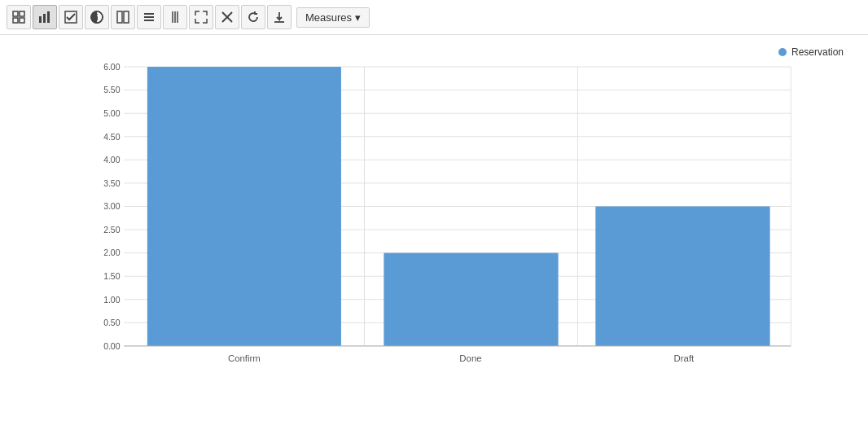  Describe the element at coordinates (112, 160) in the screenshot. I see `svg-text: 4.00` at that location.